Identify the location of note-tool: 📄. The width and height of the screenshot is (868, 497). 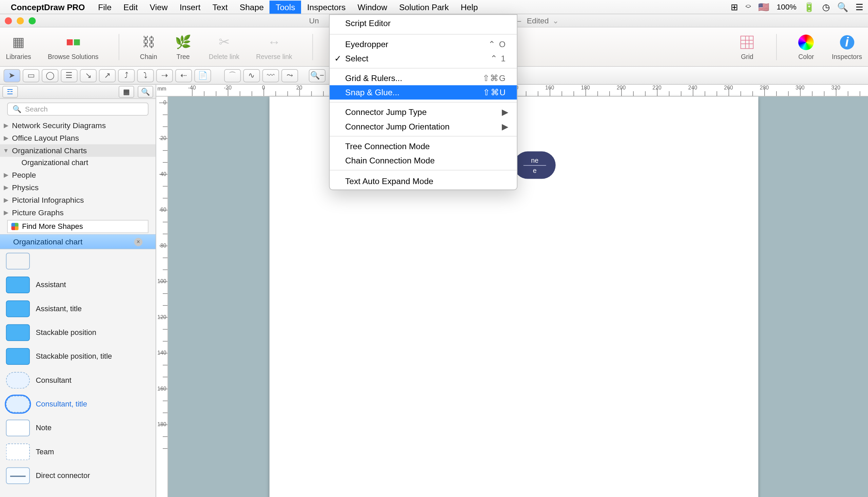
(203, 75).